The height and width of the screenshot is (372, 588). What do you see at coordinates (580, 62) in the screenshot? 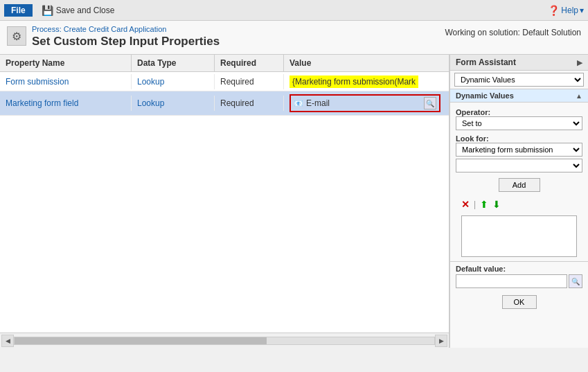
I see `panel-expand-icon: ▶` at bounding box center [580, 62].